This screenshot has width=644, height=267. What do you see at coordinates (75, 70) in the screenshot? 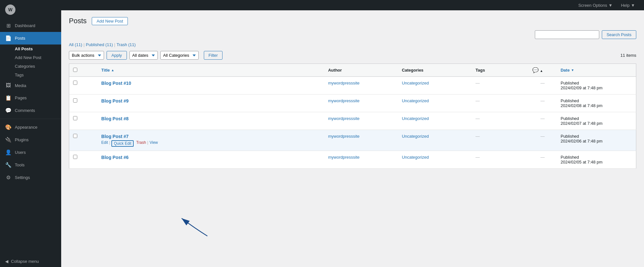
I see `select-all-checkbox` at bounding box center [75, 70].